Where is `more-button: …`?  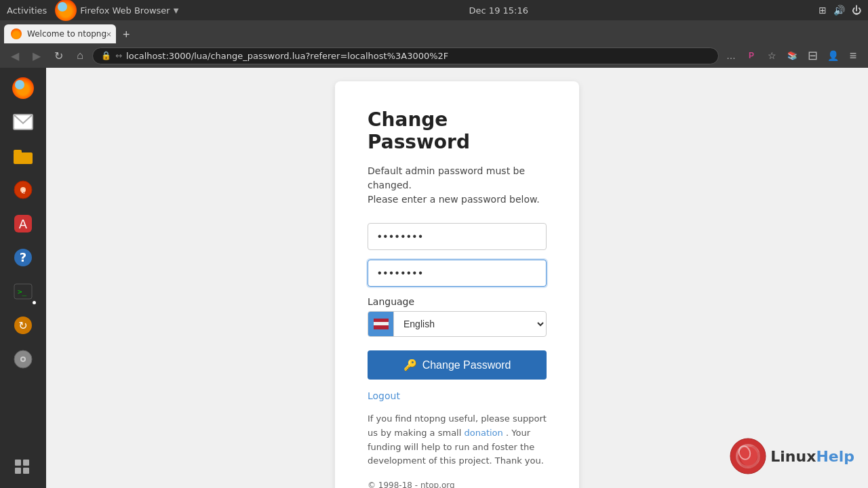
more-button: … is located at coordinates (731, 56).